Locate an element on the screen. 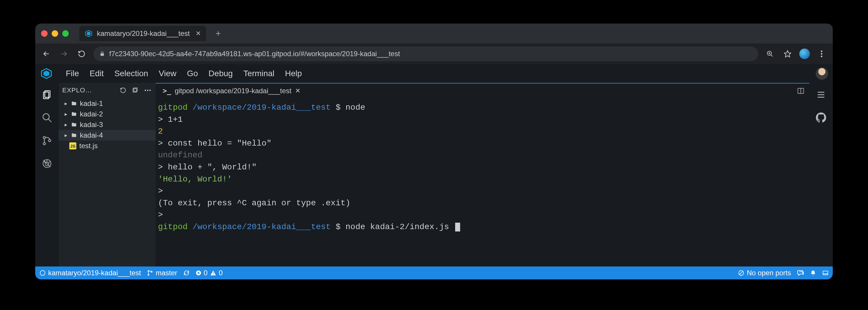 The image size is (868, 310). folder-kadai-3: ▸kadai-3 is located at coordinates (107, 125).